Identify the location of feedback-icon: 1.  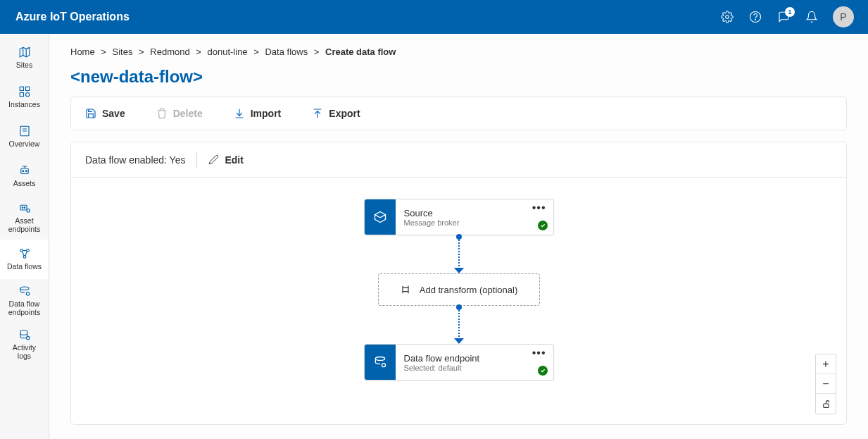
(784, 17).